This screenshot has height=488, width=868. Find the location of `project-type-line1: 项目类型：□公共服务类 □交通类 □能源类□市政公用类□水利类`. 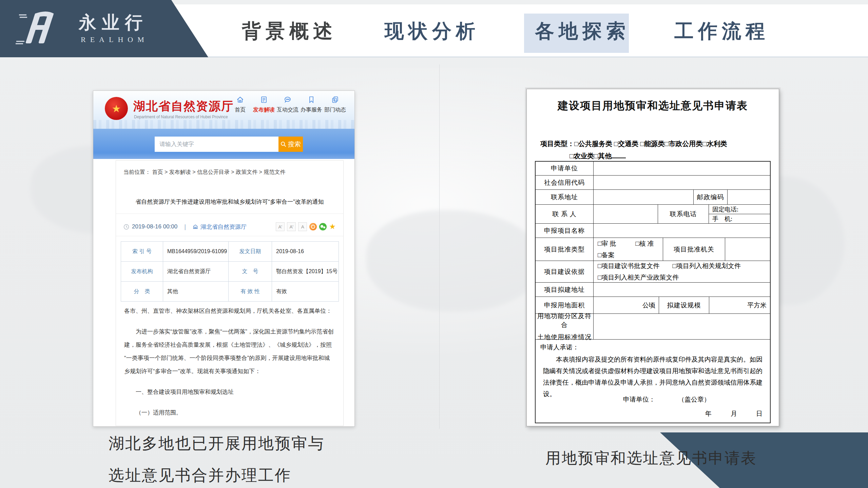

project-type-line1: 项目类型：□公共服务类 □交通类 □能源类□市政公用类□水利类 is located at coordinates (634, 144).